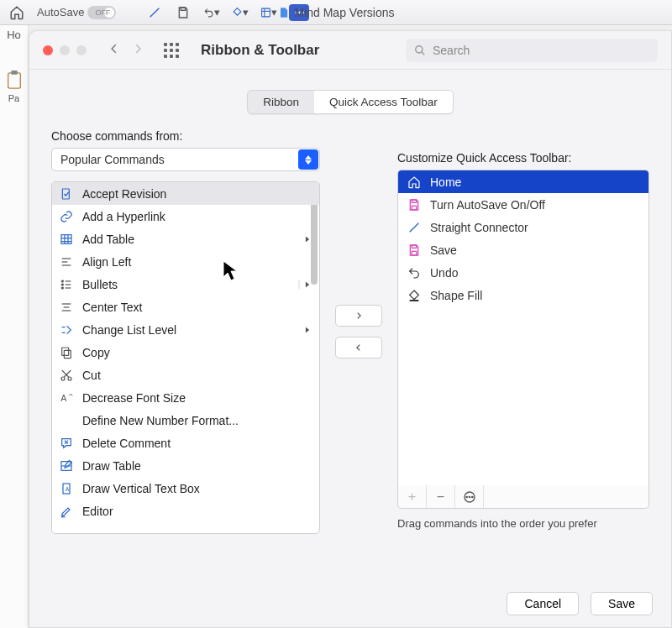  What do you see at coordinates (60, 12) in the screenshot?
I see `autosave-label: AutoSave` at bounding box center [60, 12].